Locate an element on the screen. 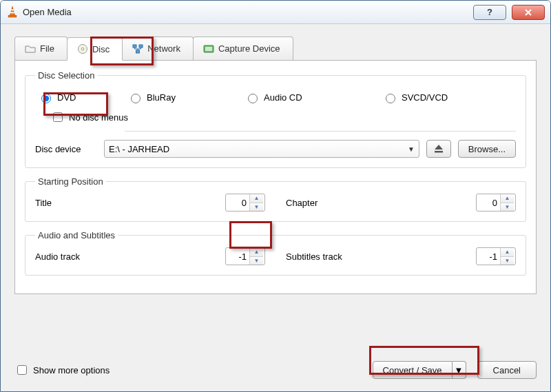 The width and height of the screenshot is (551, 392). tab-disc: Disc is located at coordinates (95, 49).